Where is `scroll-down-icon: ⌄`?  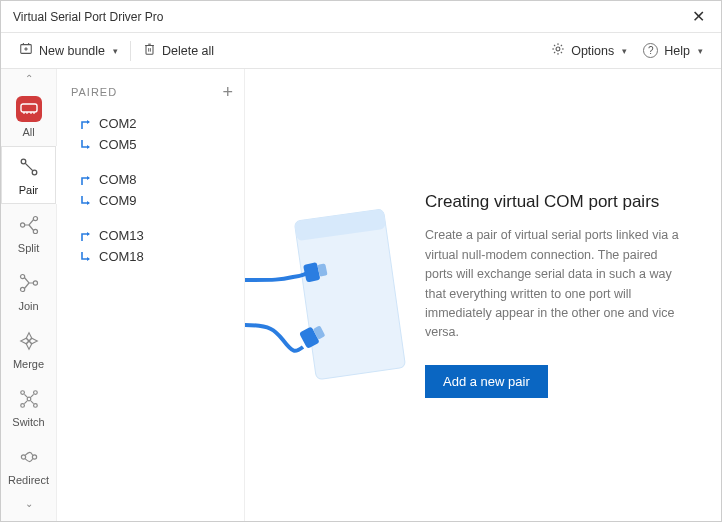 scroll-down-icon: ⌄ is located at coordinates (28, 504).